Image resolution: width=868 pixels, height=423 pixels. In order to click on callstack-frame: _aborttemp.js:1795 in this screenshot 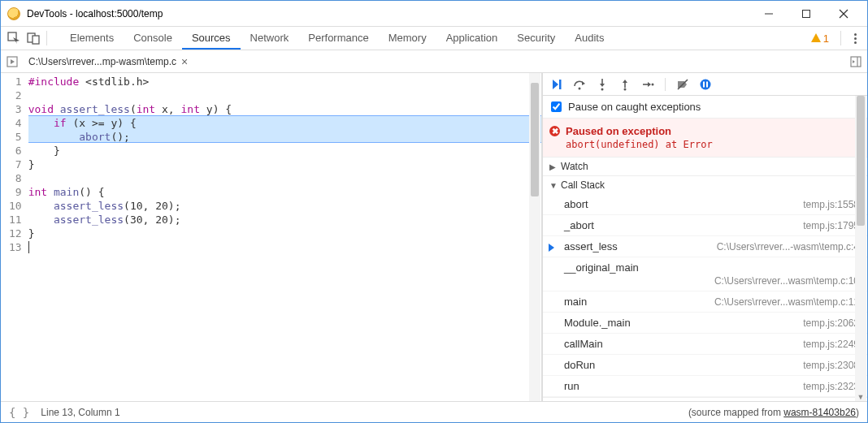, I will do `click(705, 226)`.